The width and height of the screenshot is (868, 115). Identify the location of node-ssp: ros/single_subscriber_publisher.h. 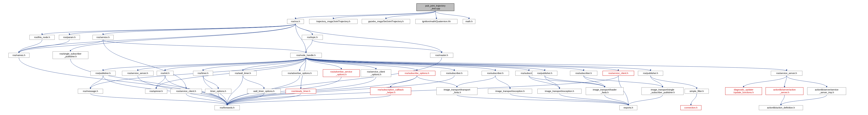
(70, 55).